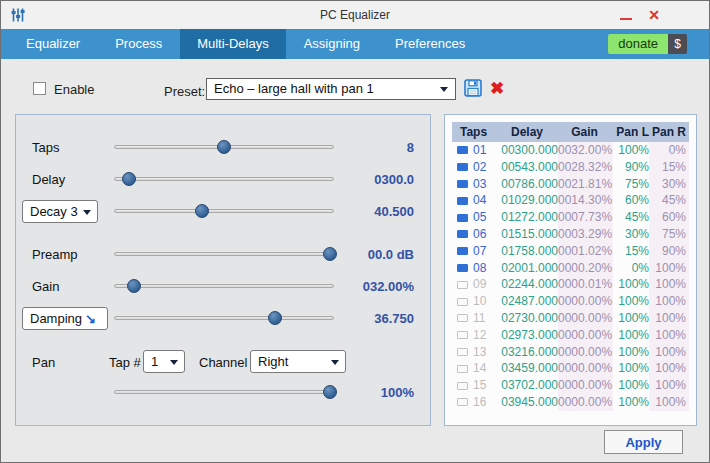 The image size is (710, 463). I want to click on tap-cell: 14, so click(474, 368).